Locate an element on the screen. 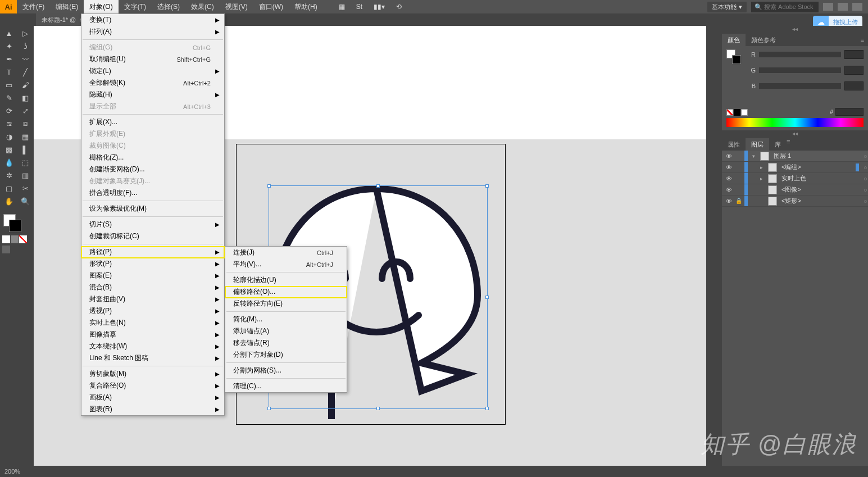  path-submenu-item-7: 简化(M)... is located at coordinates (286, 319).